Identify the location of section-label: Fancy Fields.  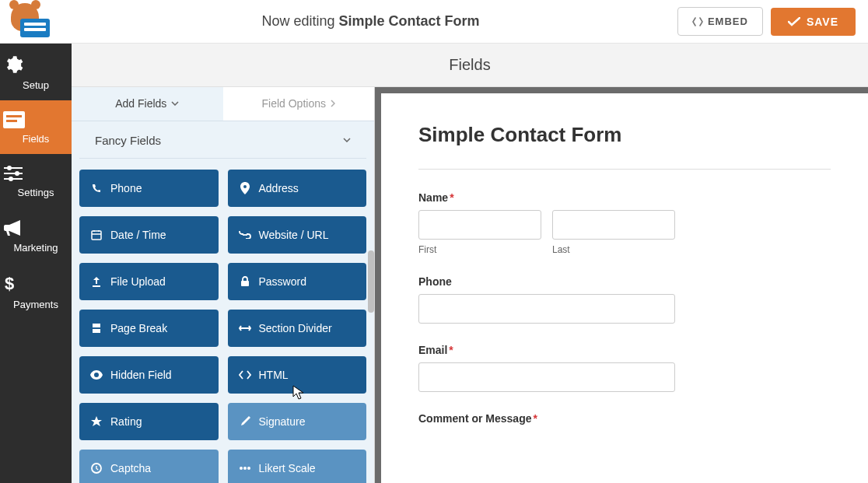
(128, 140).